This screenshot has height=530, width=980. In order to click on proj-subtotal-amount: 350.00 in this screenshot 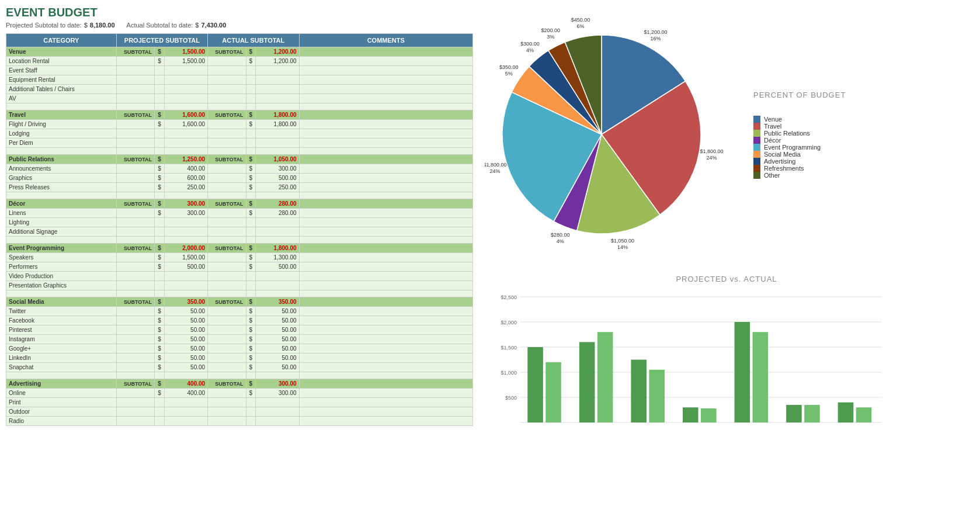, I will do `click(186, 302)`.